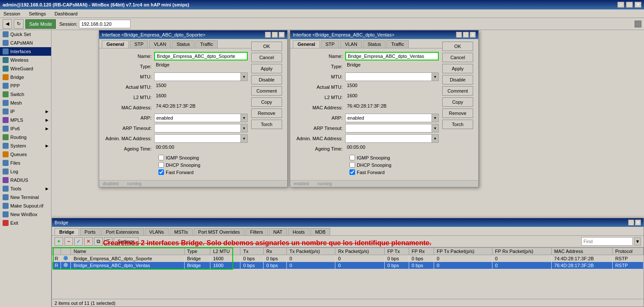  I want to click on dialog1-mtu-select: ▼, so click(201, 77).